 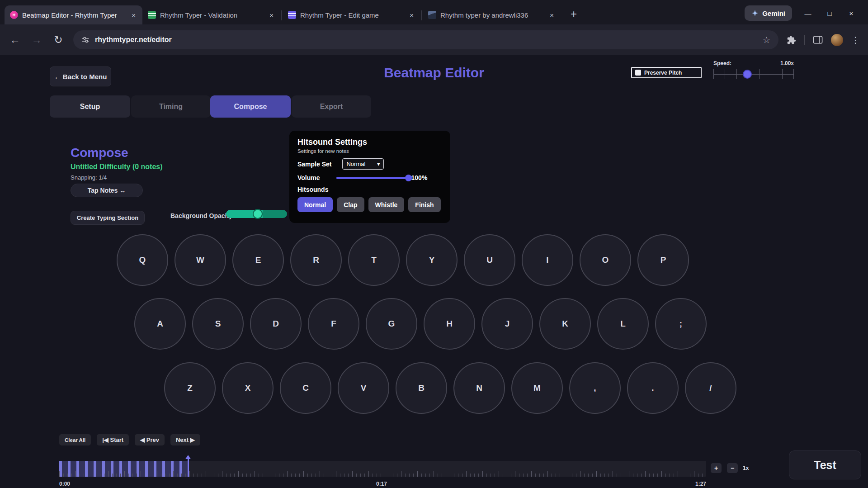 I want to click on key-s: S, so click(x=218, y=324).